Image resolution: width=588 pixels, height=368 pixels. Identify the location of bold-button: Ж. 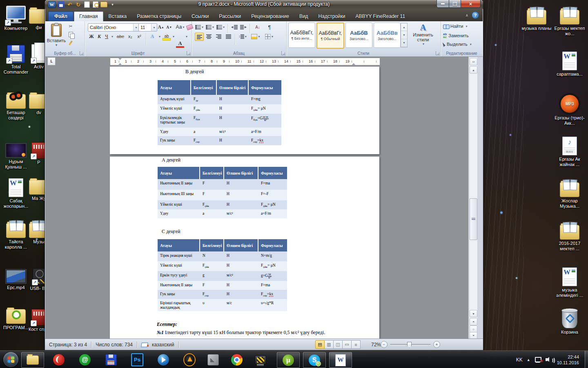
(91, 36).